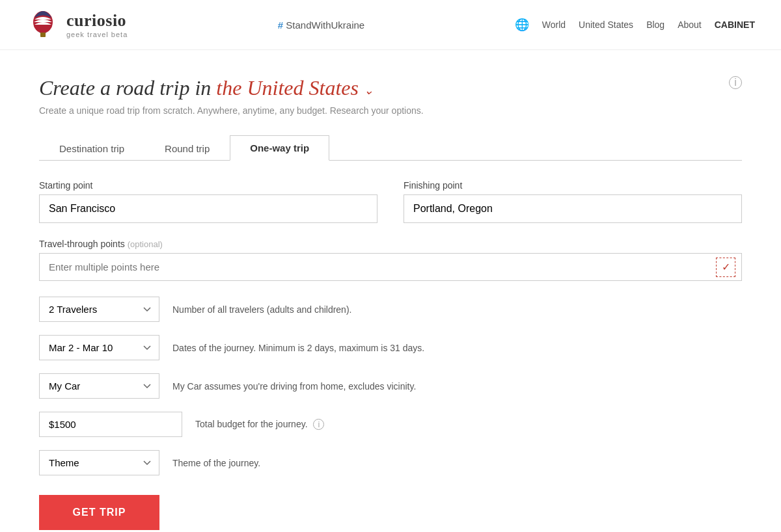 This screenshot has width=781, height=532. What do you see at coordinates (216, 463) in the screenshot?
I see `theme-description: Theme of the journey.` at bounding box center [216, 463].